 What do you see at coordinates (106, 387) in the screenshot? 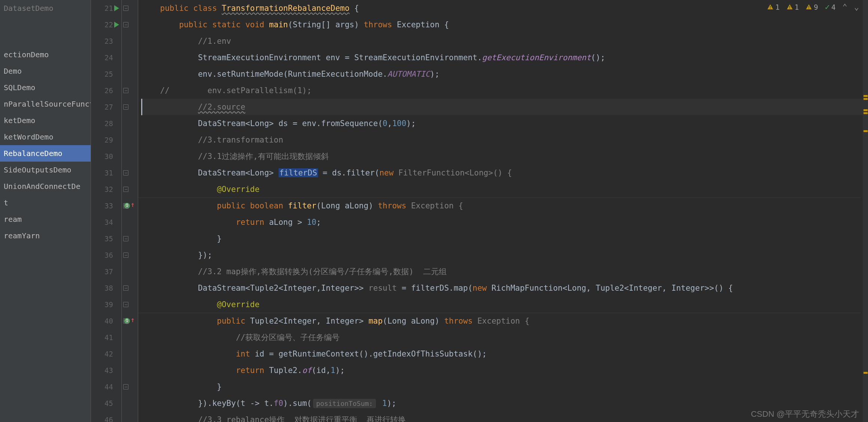
I see `line-number: 44` at bounding box center [106, 387].